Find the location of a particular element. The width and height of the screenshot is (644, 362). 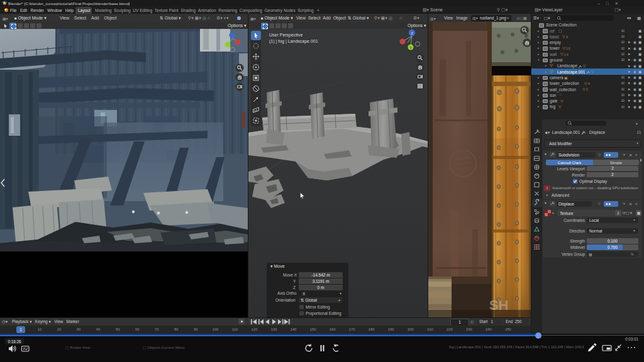

svg-text: Z is located at coordinates (412, 33).